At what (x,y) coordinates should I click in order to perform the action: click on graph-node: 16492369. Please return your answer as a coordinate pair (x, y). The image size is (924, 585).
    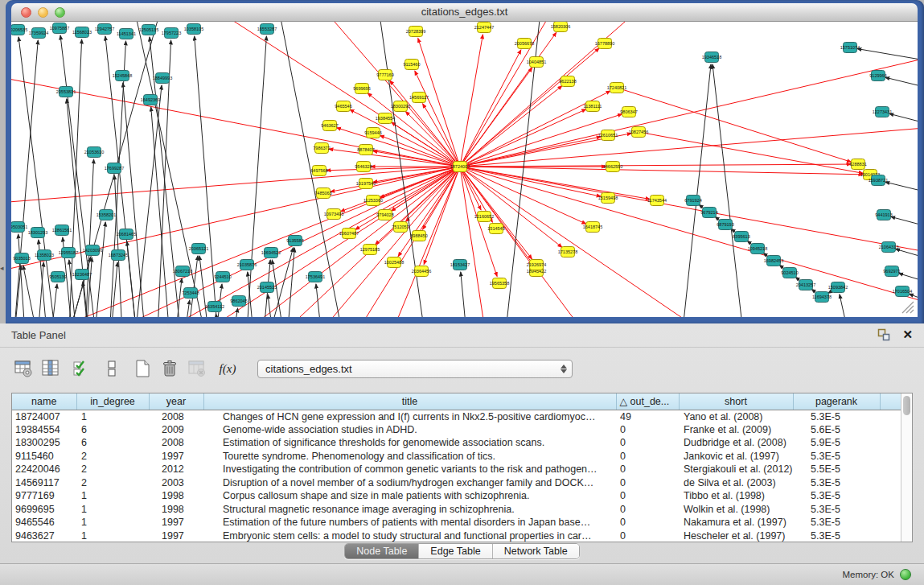
    Looking at the image, I should click on (150, 100).